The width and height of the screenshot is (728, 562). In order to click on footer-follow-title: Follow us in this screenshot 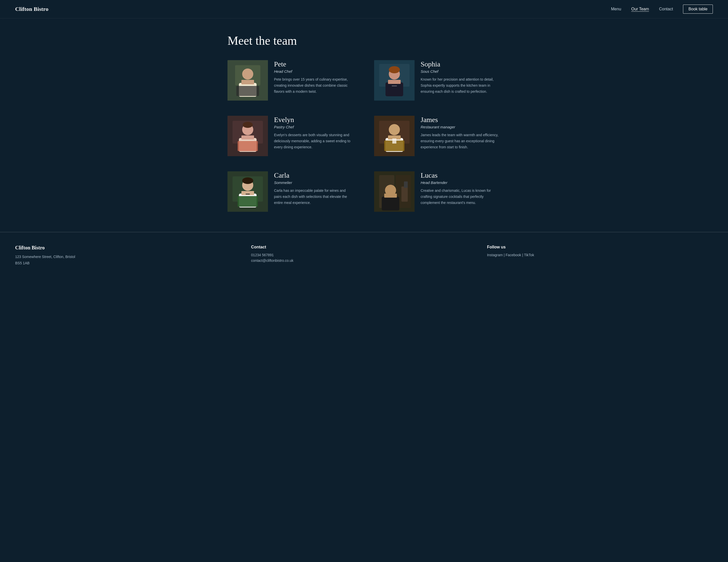, I will do `click(600, 247)`.